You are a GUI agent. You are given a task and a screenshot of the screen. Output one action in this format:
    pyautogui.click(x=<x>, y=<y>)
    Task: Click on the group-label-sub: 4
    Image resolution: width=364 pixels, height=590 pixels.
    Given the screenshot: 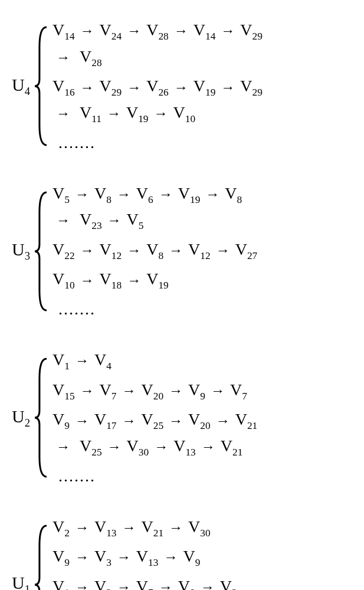 What is the action you would take?
    pyautogui.click(x=27, y=91)
    